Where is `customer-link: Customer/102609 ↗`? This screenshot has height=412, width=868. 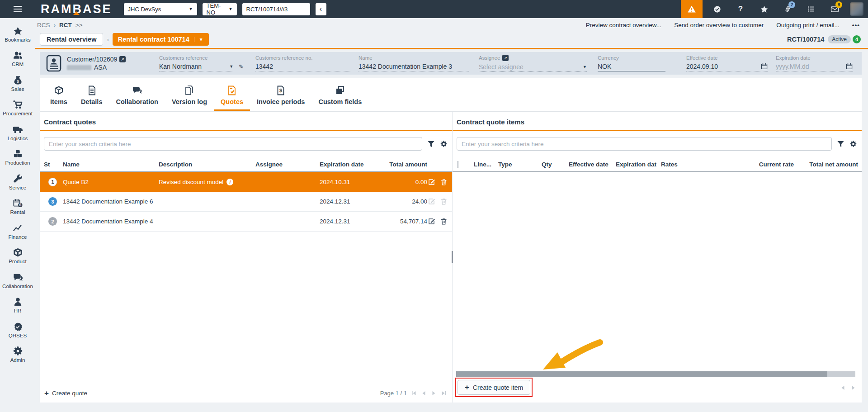
customer-link: Customer/102609 ↗ is located at coordinates (96, 59).